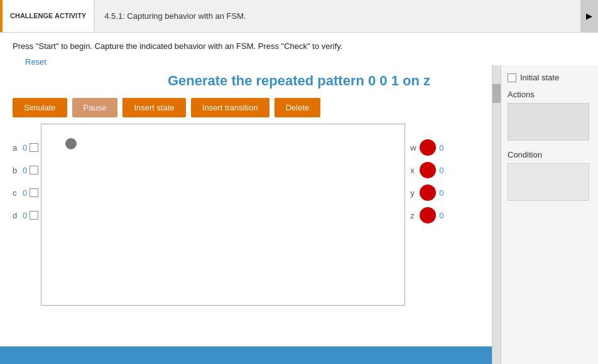 The image size is (598, 364). I want to click on condition-label: Condition, so click(550, 154).